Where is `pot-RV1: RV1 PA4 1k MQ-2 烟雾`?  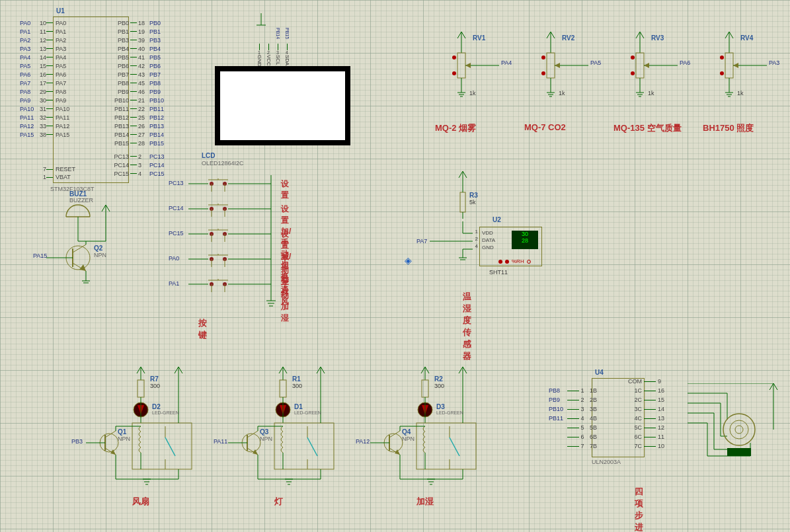 pot-RV1: RV1 PA4 1k MQ-2 烟雾 is located at coordinates (486, 83).